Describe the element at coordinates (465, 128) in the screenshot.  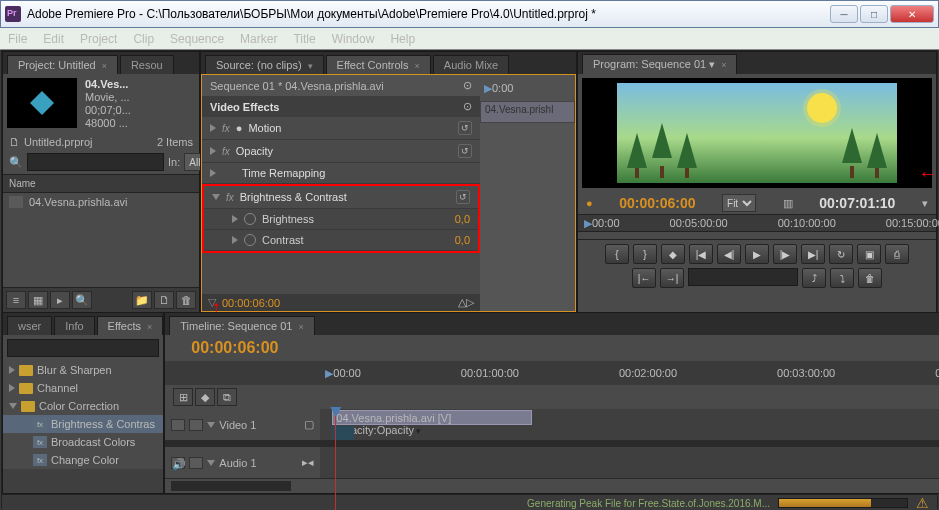
I see `reset-icon: ↺` at that location.